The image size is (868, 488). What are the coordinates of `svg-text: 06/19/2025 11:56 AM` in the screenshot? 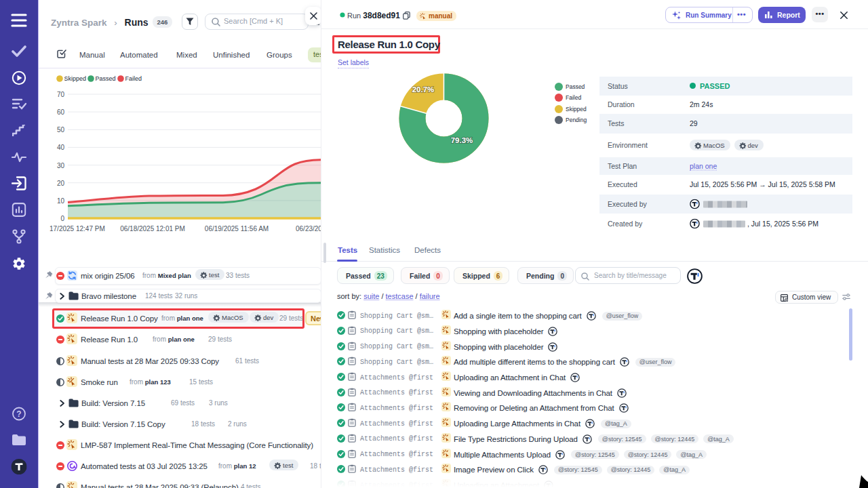 It's located at (237, 229).